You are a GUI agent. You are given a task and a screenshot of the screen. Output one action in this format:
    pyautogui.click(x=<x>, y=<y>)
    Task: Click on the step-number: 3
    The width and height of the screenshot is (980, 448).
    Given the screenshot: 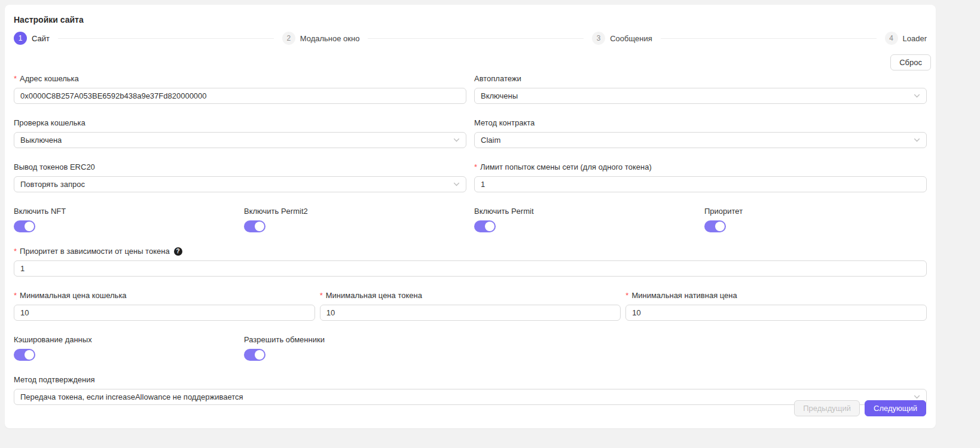 What is the action you would take?
    pyautogui.click(x=599, y=38)
    